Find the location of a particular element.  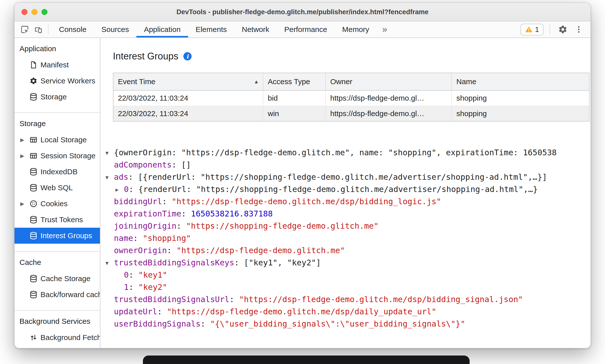

sidebar-section-application: ApplicationManifestService WorkersStorag… is located at coordinates (57, 75).